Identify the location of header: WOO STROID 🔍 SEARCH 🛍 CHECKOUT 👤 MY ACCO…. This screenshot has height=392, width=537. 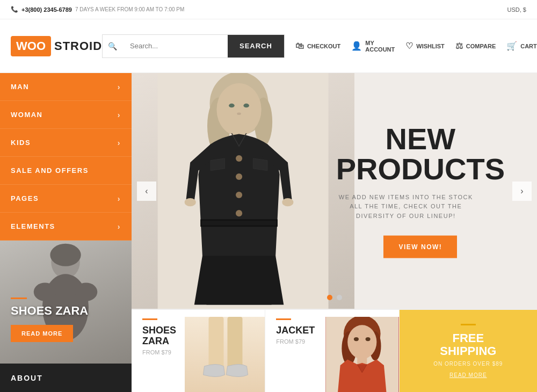
(268, 46).